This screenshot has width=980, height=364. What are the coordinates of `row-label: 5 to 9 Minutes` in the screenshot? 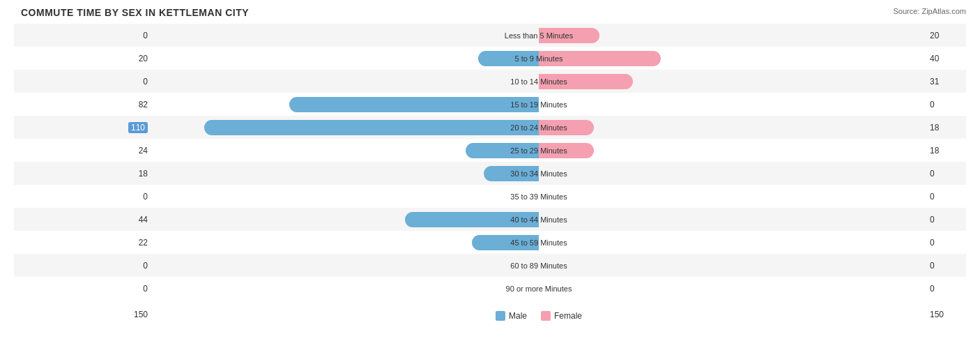 It's located at (538, 59).